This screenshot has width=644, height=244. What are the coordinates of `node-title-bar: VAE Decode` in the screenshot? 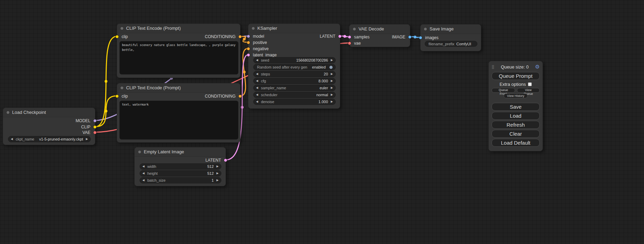 It's located at (380, 29).